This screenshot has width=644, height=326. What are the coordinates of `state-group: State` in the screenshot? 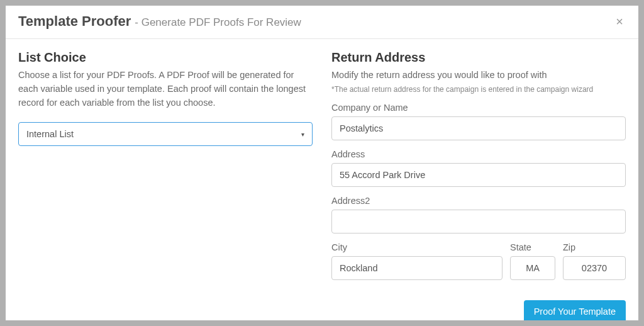 It's located at (533, 261).